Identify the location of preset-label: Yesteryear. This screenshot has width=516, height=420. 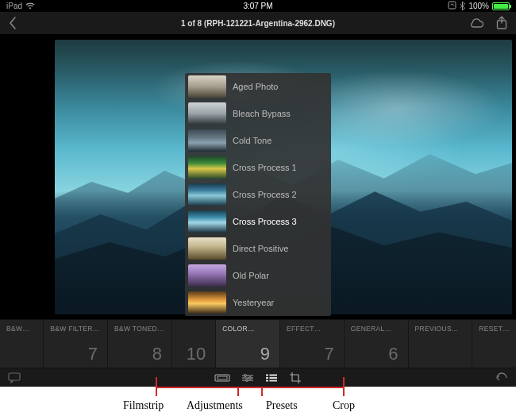
(253, 302).